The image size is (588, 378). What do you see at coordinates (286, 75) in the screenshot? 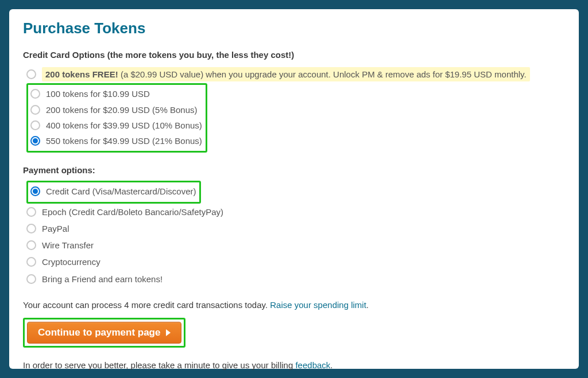
I see `promo-label: 200 tokens FREE! (a $20.99 USD value) wh…` at bounding box center [286, 75].